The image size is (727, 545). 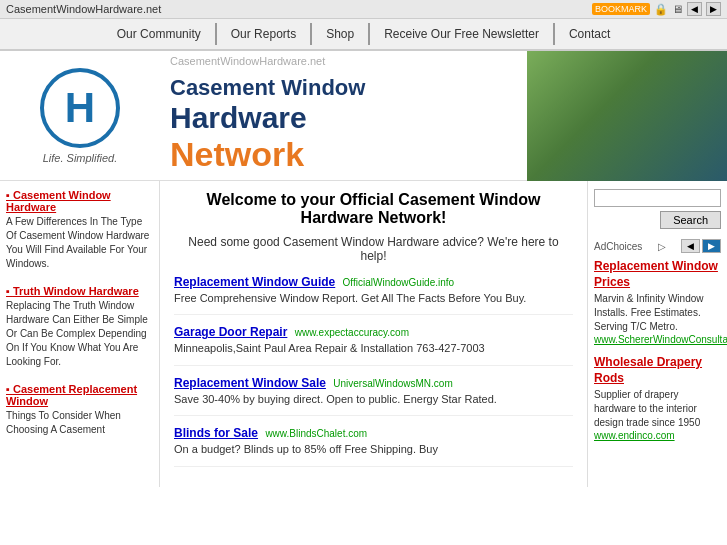 What do you see at coordinates (374, 348) in the screenshot?
I see `ad-link-desc: Minneapolis,Saint Paul Area Repair & Ins…` at bounding box center [374, 348].